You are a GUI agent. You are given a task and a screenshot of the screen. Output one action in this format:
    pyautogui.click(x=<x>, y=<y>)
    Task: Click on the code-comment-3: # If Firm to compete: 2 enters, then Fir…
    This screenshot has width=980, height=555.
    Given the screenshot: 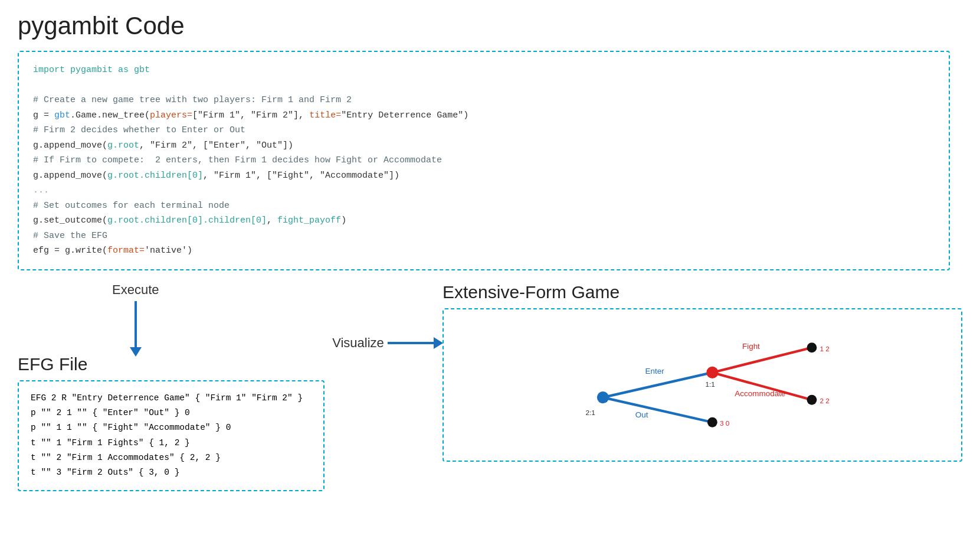 What is the action you would take?
    pyautogui.click(x=484, y=161)
    